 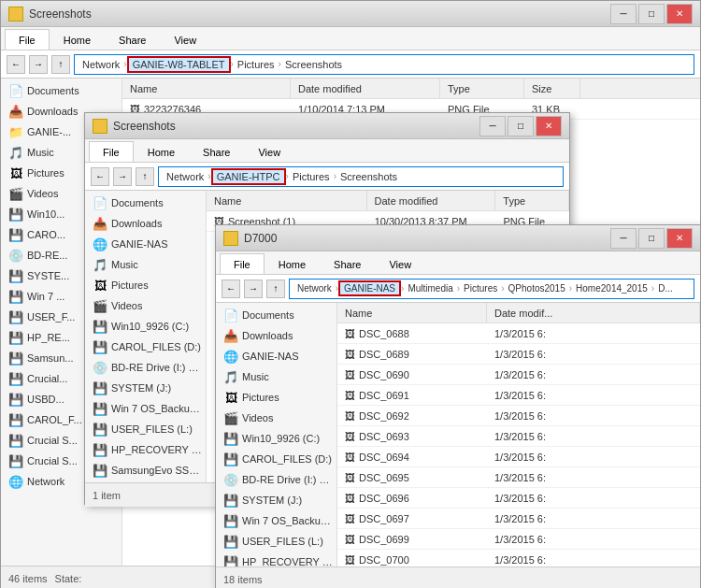 I want to click on minimize-button-1: ─, so click(x=623, y=14).